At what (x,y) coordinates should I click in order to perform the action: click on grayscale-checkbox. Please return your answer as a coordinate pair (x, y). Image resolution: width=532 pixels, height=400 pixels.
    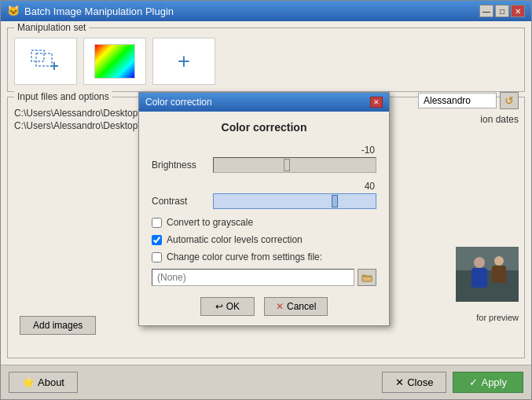
    Looking at the image, I should click on (157, 223).